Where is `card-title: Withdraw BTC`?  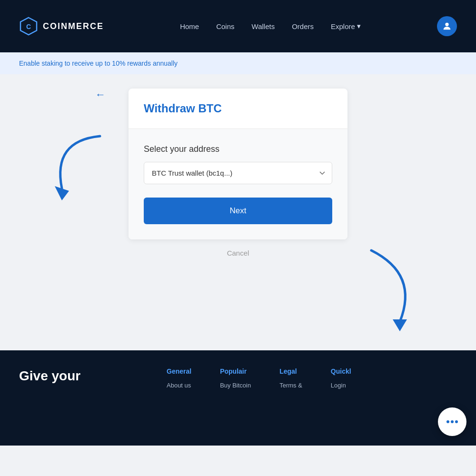
card-title: Withdraw BTC is located at coordinates (238, 109).